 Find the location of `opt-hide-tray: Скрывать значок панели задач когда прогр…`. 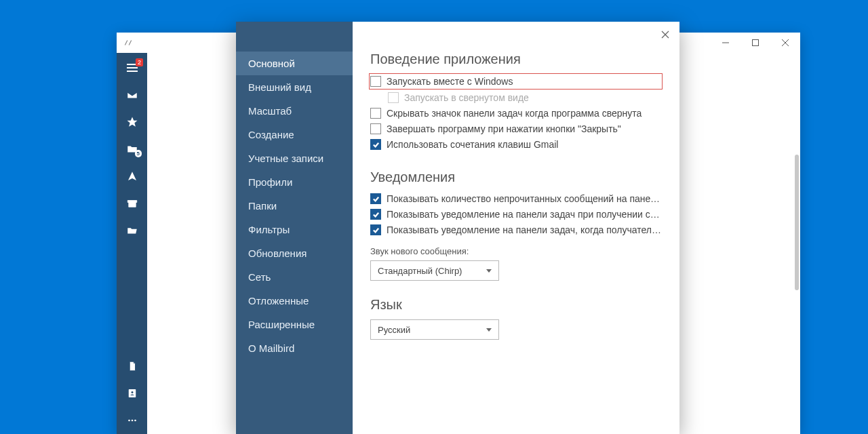

opt-hide-tray: Скрывать значок панели задач когда прогр… is located at coordinates (516, 113).